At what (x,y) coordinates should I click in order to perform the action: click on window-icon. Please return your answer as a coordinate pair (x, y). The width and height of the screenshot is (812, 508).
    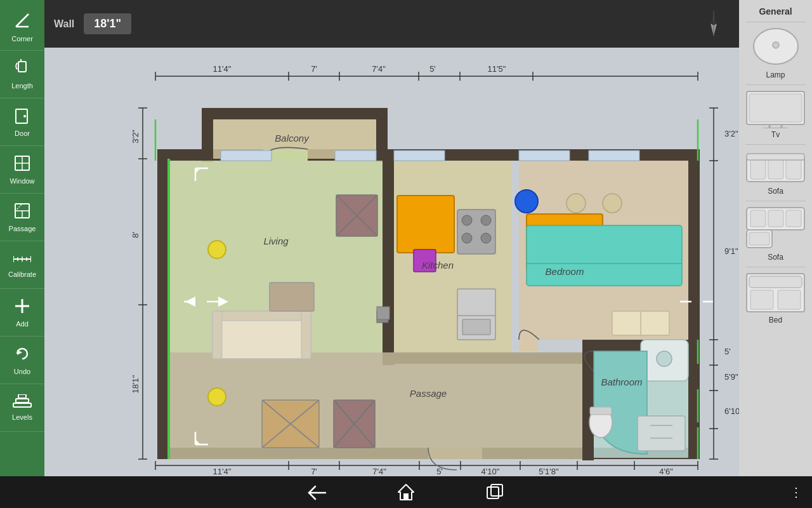
    Looking at the image, I should click on (22, 165).